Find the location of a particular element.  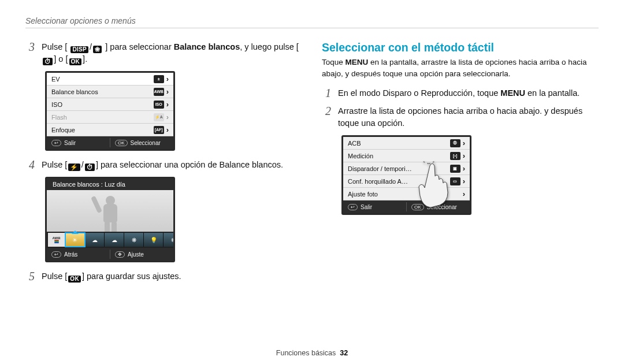

run: en la pantalla. is located at coordinates (554, 93).